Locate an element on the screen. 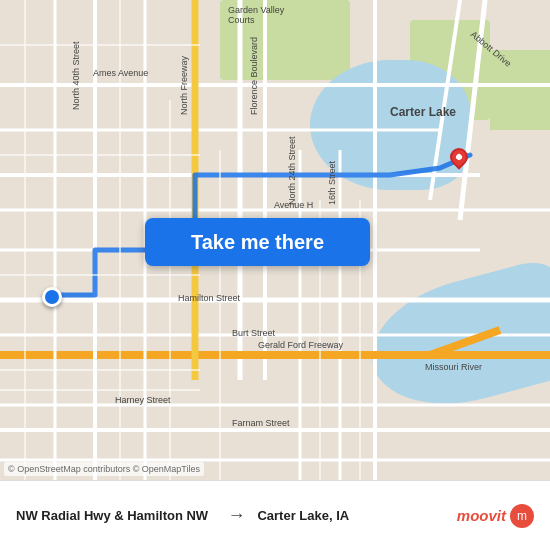 The width and height of the screenshot is (550, 550). north-24th-label: North 24th Street is located at coordinates (292, 170).